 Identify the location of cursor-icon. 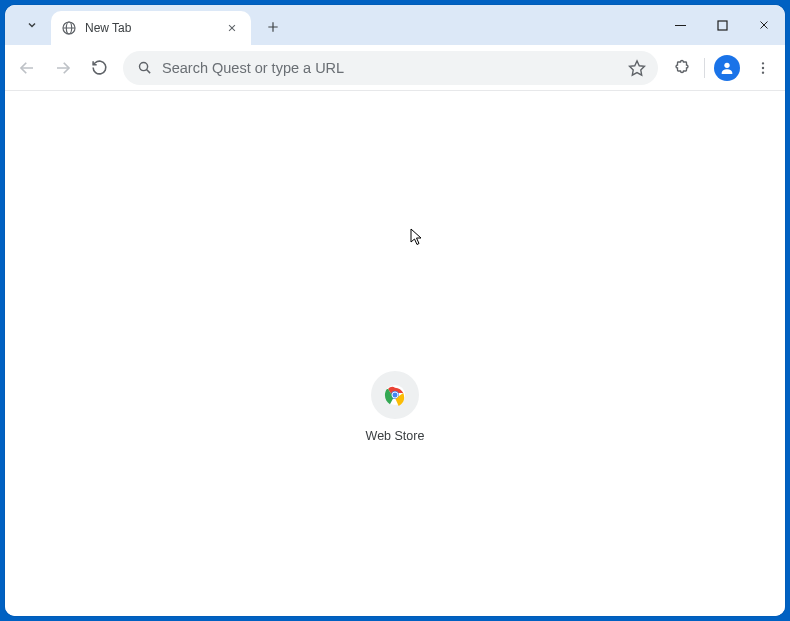
(417, 237).